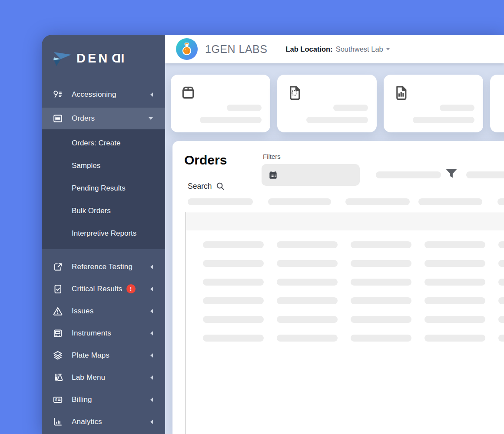  What do you see at coordinates (103, 266) in the screenshot?
I see `sidebar-item-reference-testing: Reference Testing` at bounding box center [103, 266].